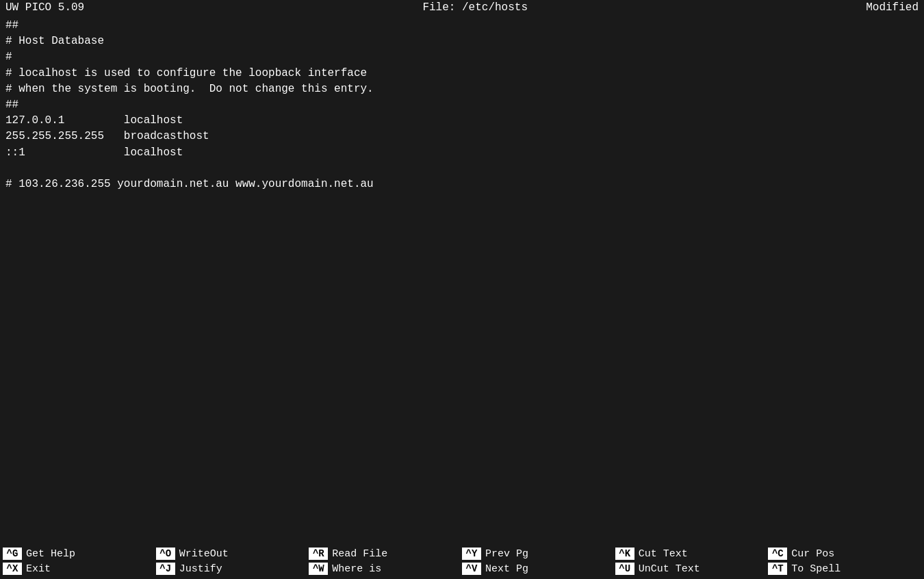 The width and height of the screenshot is (924, 579). Describe the element at coordinates (357, 569) in the screenshot. I see `cmd-label: Where is` at that location.